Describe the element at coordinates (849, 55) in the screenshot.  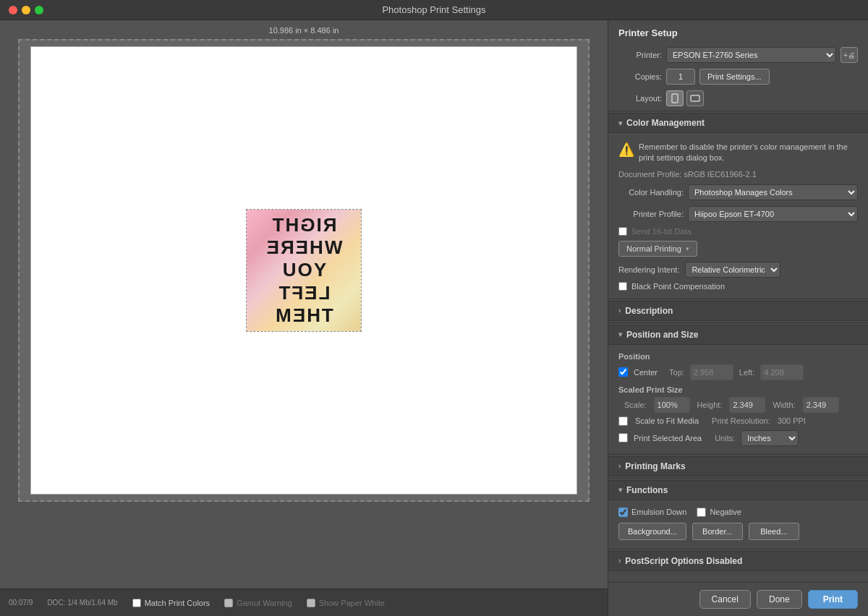
I see `add-printer-button: +🖨` at that location.